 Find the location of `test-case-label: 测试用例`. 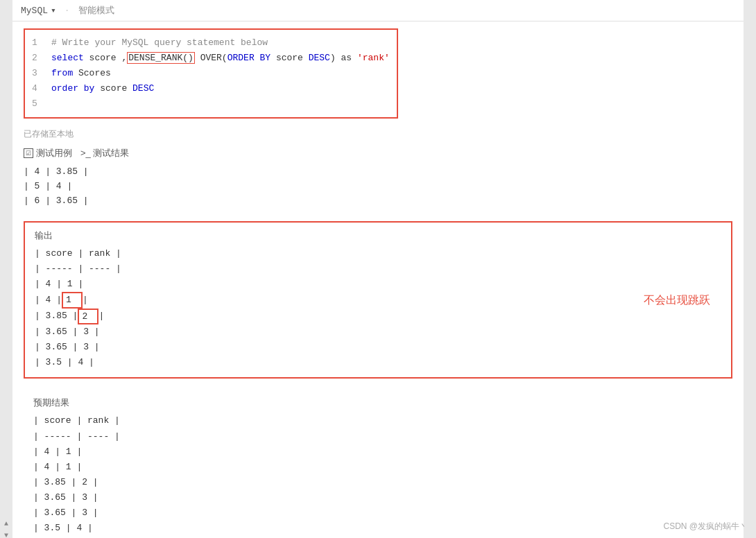

test-case-label: 测试用例 is located at coordinates (54, 153).